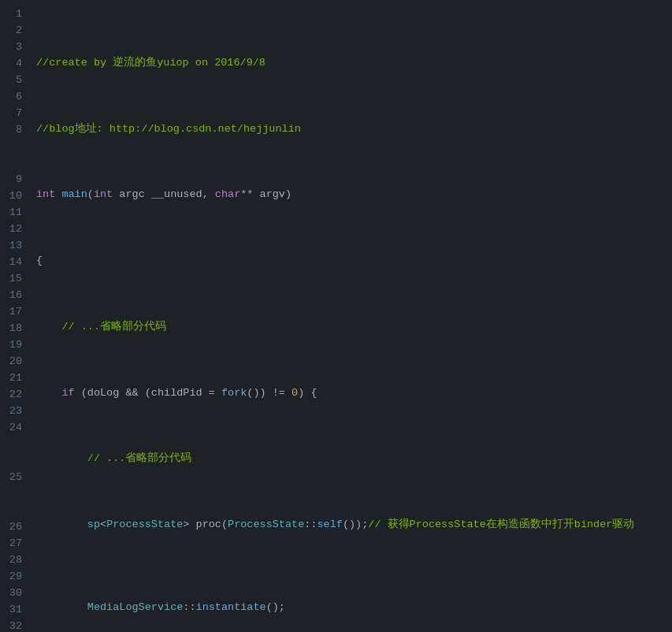  What do you see at coordinates (355, 260) in the screenshot?
I see `line-4: {` at bounding box center [355, 260].